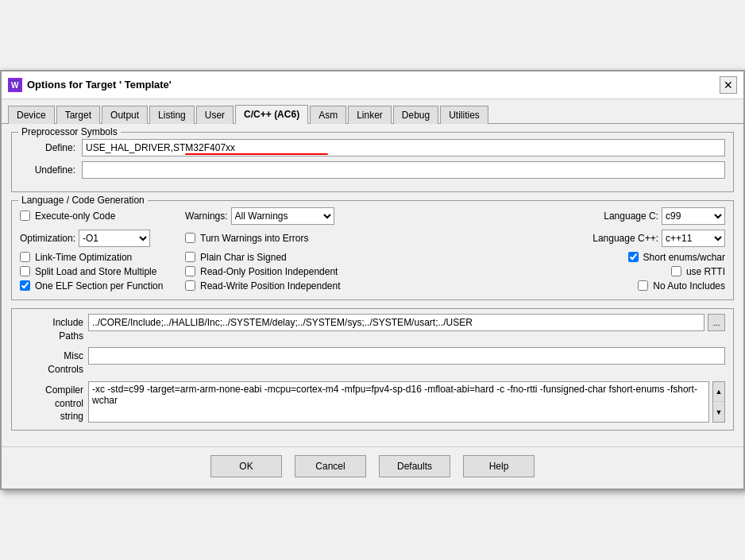  What do you see at coordinates (172, 114) in the screenshot?
I see `tab-listing: Listing` at bounding box center [172, 114].